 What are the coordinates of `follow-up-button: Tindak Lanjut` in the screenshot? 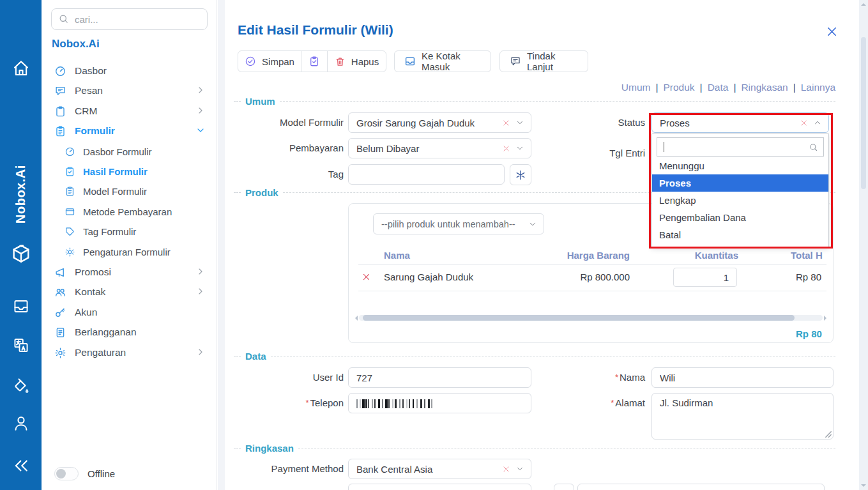 It's located at (544, 61).